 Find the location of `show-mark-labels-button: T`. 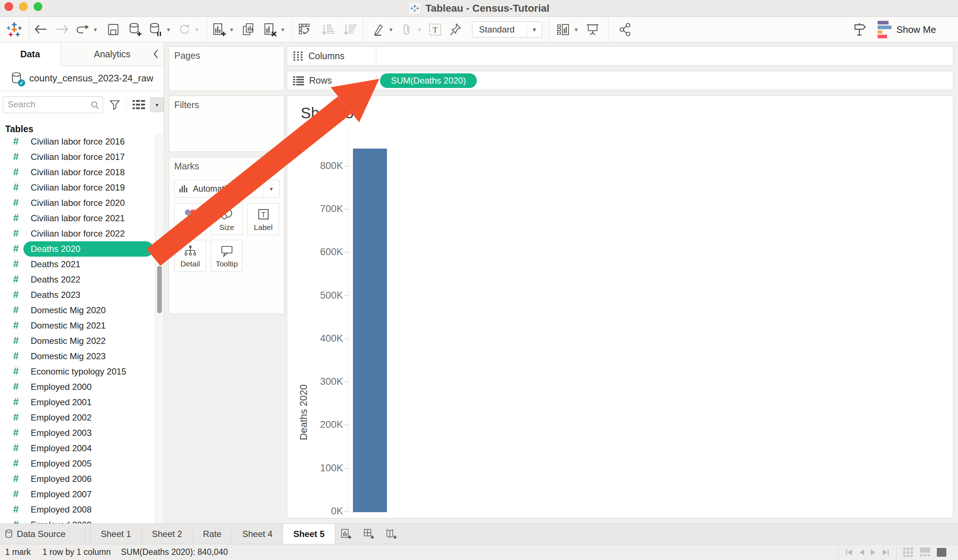

show-mark-labels-button: T is located at coordinates (435, 30).